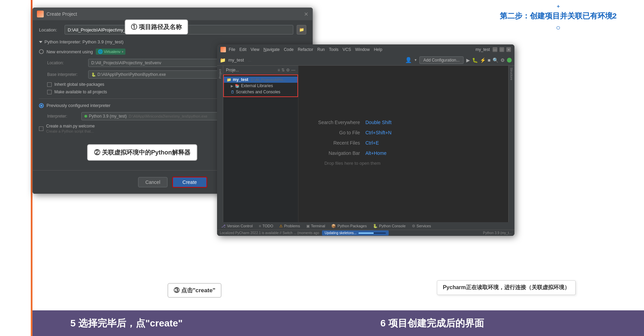 This screenshot has width=644, height=336. Describe the element at coordinates (279, 70) in the screenshot. I see `project-list-view-icon: ≡` at that location.